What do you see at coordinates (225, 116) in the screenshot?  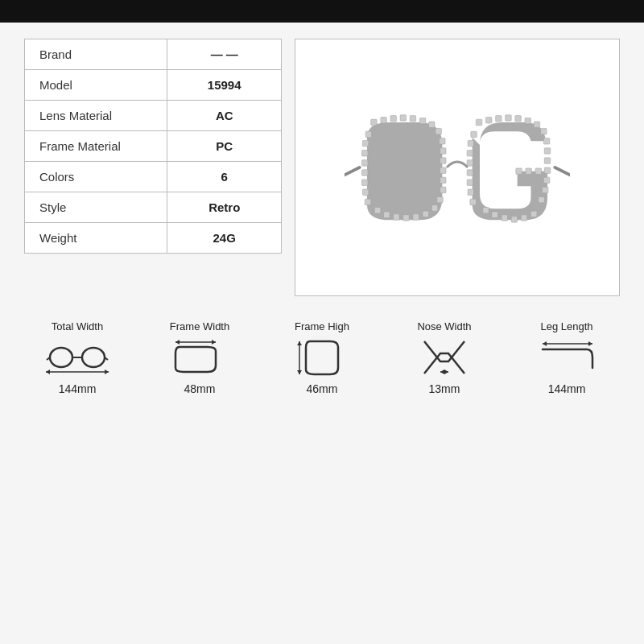 I see `table-value: AC` at bounding box center [225, 116].